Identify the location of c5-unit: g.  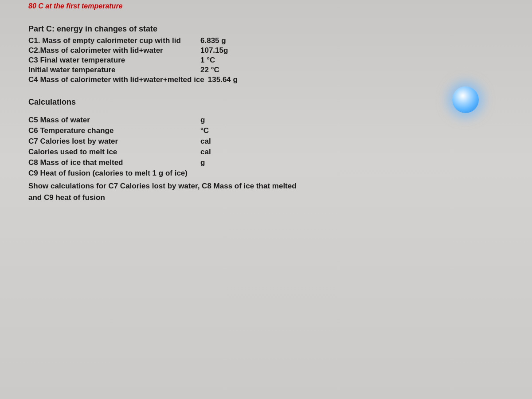
(203, 120).